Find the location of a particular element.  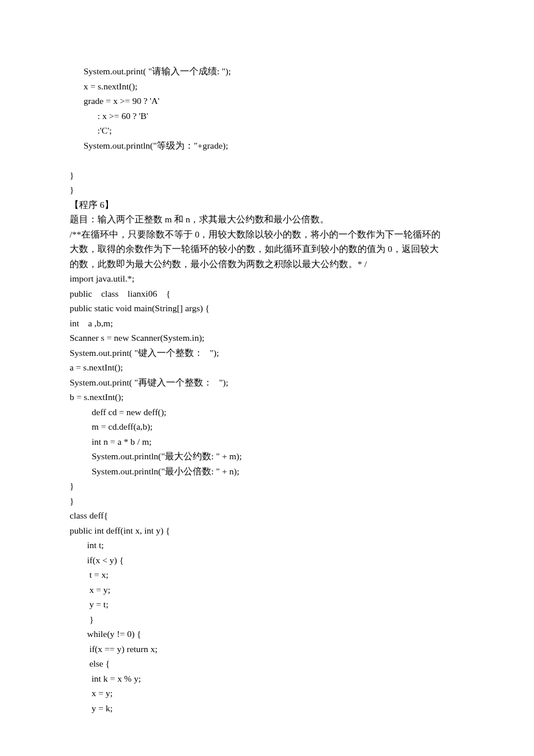

code-line: System.out.println("等级为："+grade); is located at coordinates (267, 146).